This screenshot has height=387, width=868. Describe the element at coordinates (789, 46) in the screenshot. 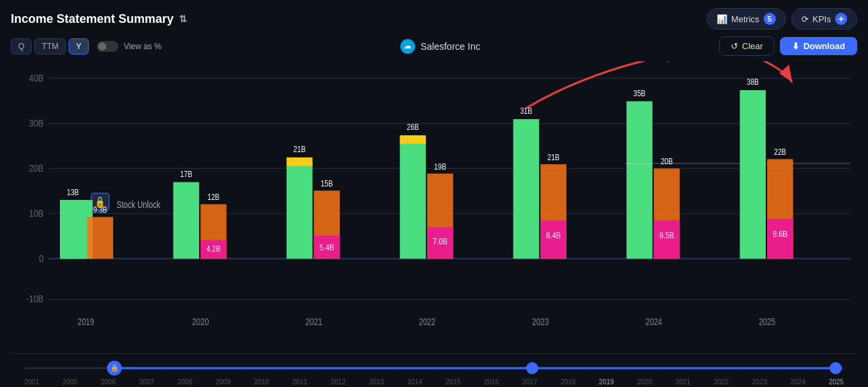

I see `action-buttons: ↺ Clear ⬇ Download` at that location.